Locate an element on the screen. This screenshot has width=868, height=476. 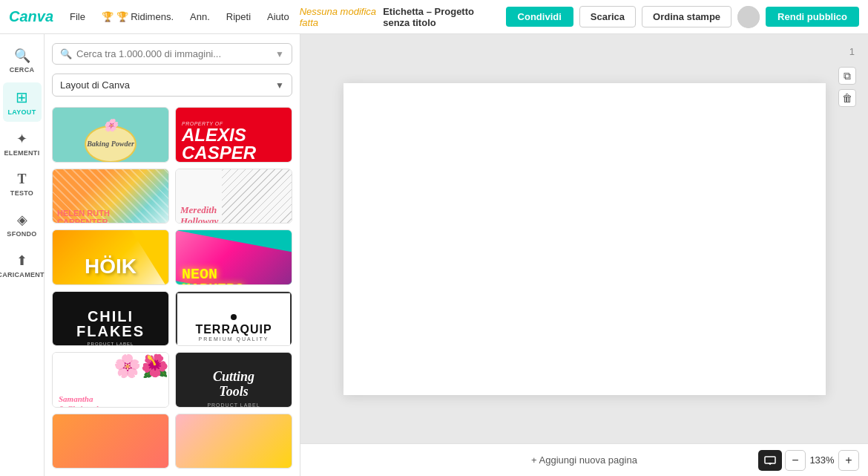
meredith-name: MeredithHolloway is located at coordinates (199, 214).